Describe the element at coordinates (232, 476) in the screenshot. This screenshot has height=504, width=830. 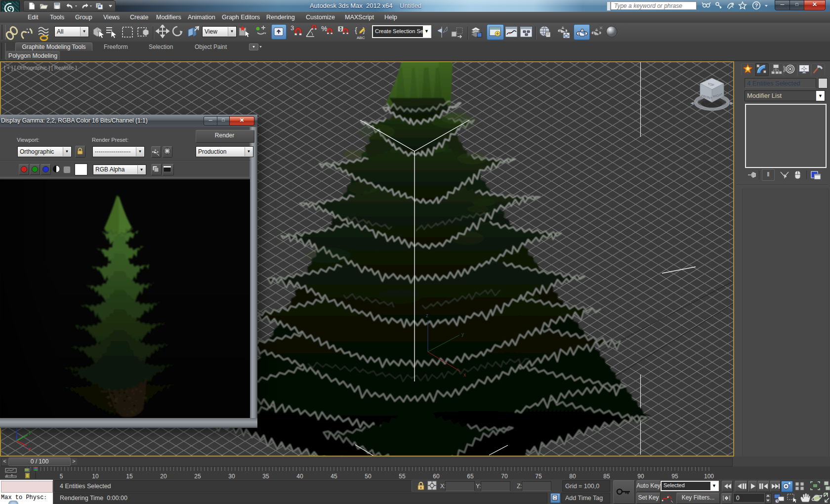
I see `svg-text: 30` at that location.